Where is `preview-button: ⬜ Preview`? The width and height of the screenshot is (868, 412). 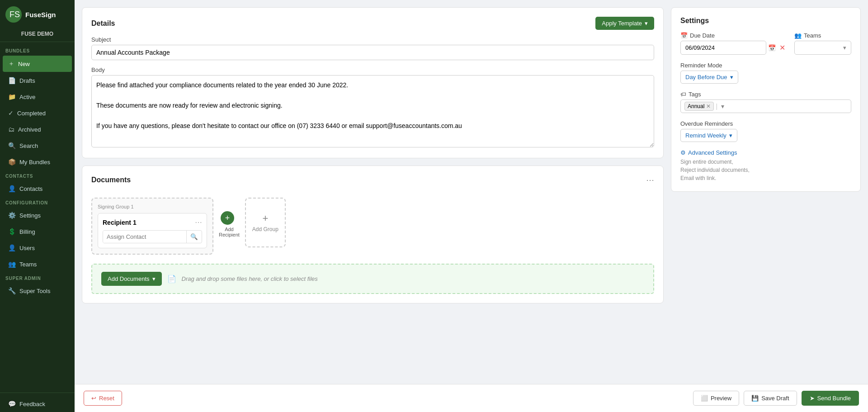
preview-button: ⬜ Preview is located at coordinates (716, 398).